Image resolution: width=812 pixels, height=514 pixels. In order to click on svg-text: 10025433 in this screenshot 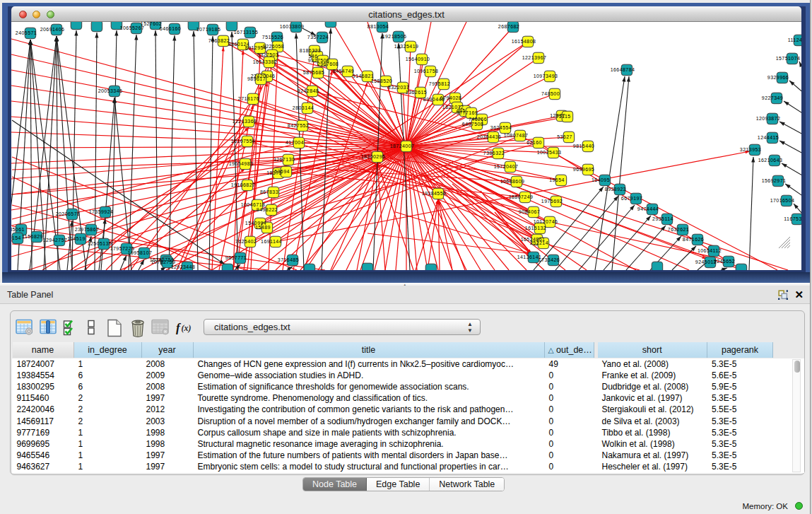, I will do `click(550, 153)`.